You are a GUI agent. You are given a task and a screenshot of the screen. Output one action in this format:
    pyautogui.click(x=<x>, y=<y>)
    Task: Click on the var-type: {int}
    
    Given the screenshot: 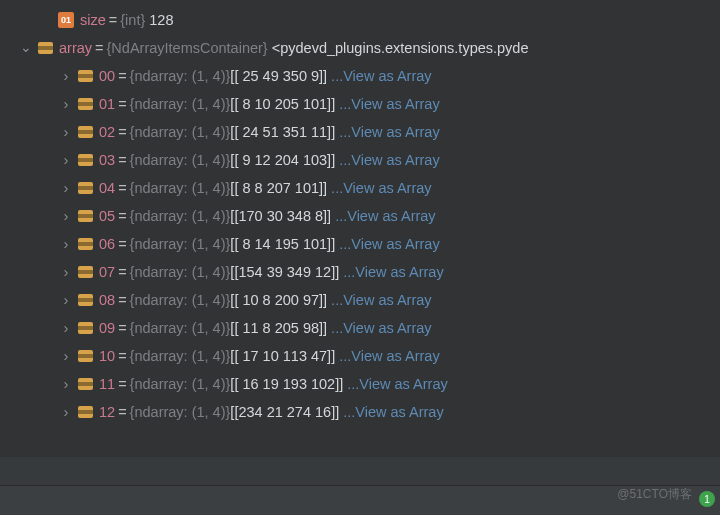 What is the action you would take?
    pyautogui.click(x=132, y=20)
    